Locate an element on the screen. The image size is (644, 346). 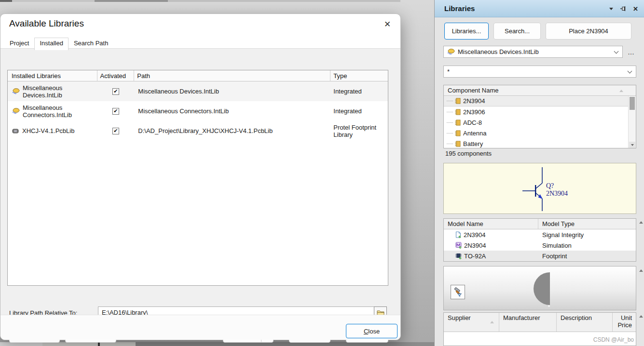
scrollbar-down-button is located at coordinates (632, 145).